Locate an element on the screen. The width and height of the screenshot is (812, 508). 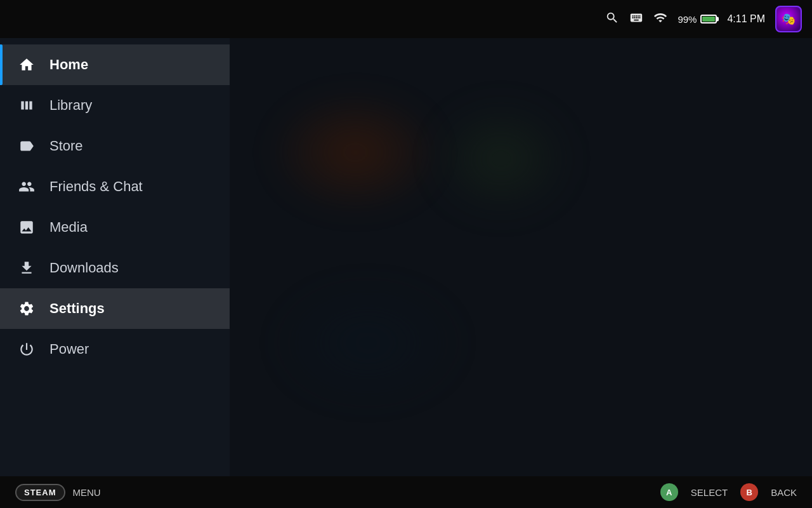
sidebar-label-settings: Settings is located at coordinates (77, 309).